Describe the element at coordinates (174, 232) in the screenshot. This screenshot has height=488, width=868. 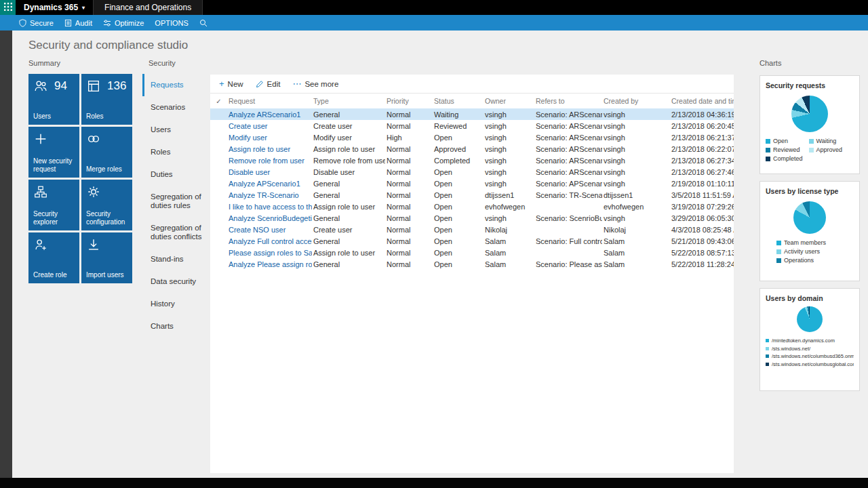
I see `nav-item-segregation-of-duties-conflicts: Segregation of duties conflicts` at that location.